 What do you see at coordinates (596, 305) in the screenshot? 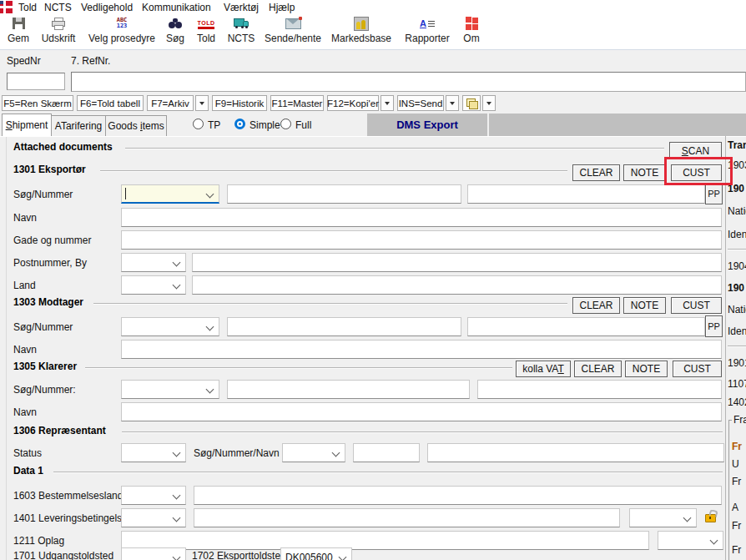
I see `clear-button-1303: CLEAR` at bounding box center [596, 305].